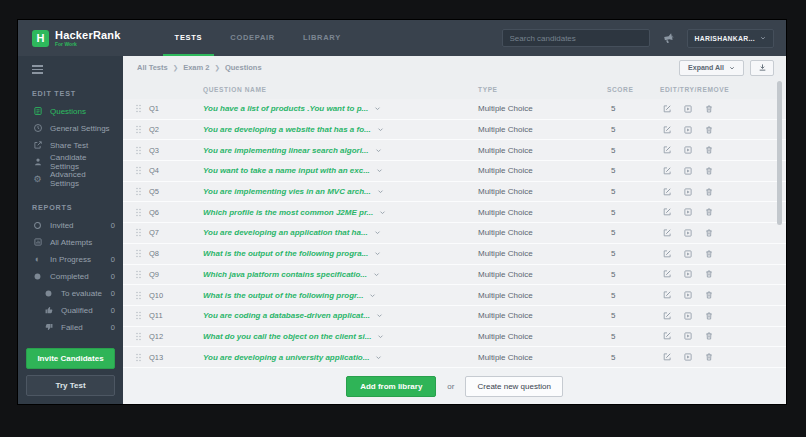  What do you see at coordinates (70, 328) in the screenshot?
I see `sidebar-report-failed: Failed0` at bounding box center [70, 328].